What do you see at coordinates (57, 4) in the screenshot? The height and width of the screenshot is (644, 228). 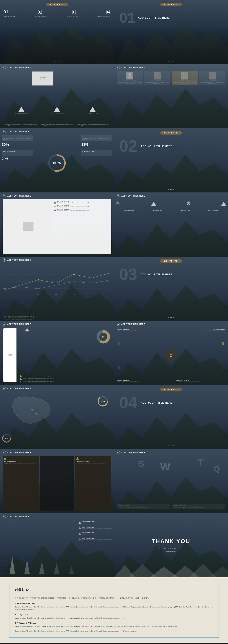 I see `contents-badge-1: CONTENTS` at bounding box center [57, 4].